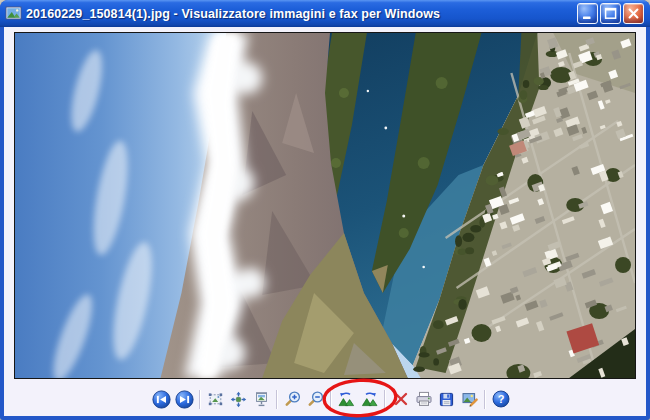  What do you see at coordinates (292, 399) in the screenshot?
I see `zoom-in-button` at bounding box center [292, 399].